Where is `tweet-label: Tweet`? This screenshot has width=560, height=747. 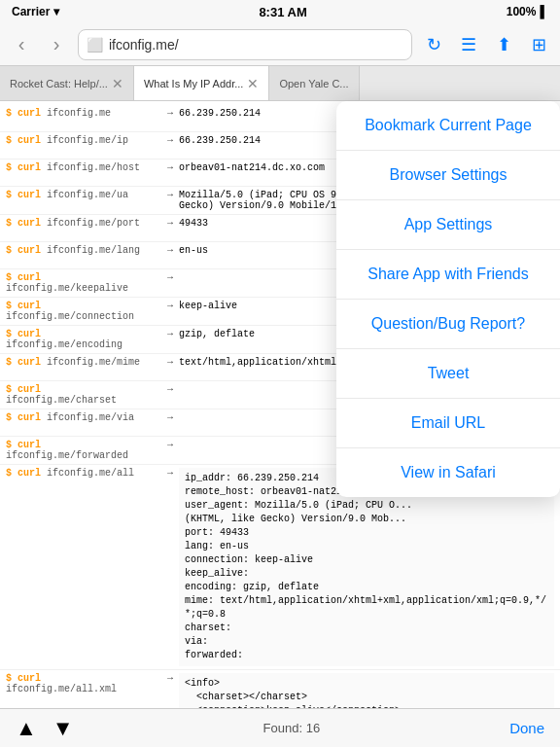 tweet-label: Tweet is located at coordinates (449, 374).